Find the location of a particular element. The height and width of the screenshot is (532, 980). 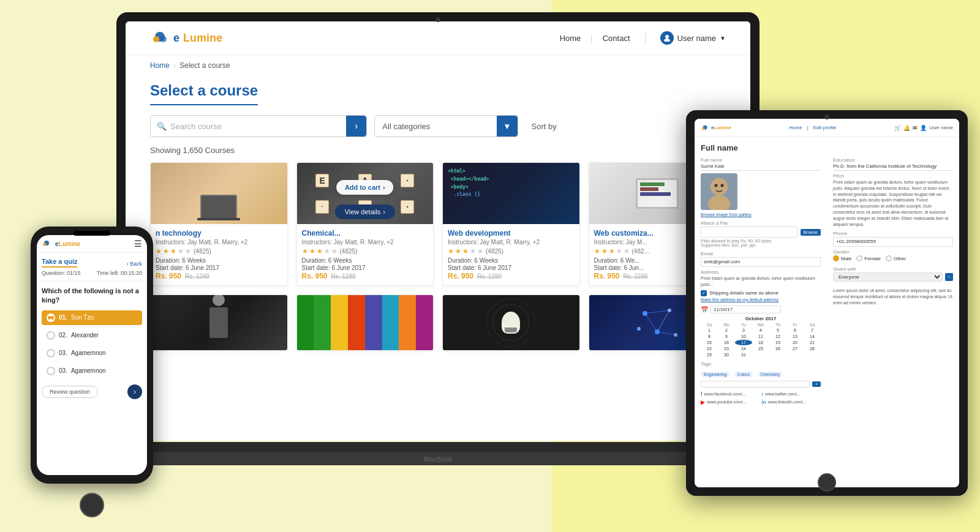

user-profile-icon: 👤 is located at coordinates (924, 128).